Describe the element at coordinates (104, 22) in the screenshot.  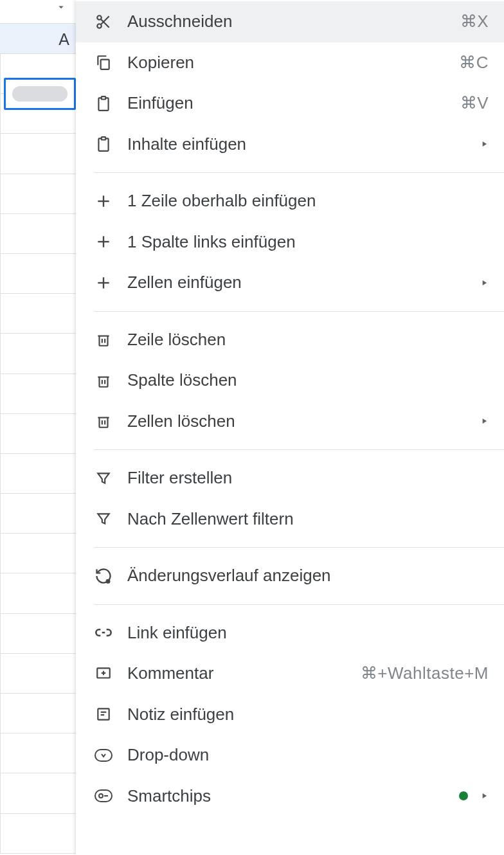
I see `cut-icon` at that location.